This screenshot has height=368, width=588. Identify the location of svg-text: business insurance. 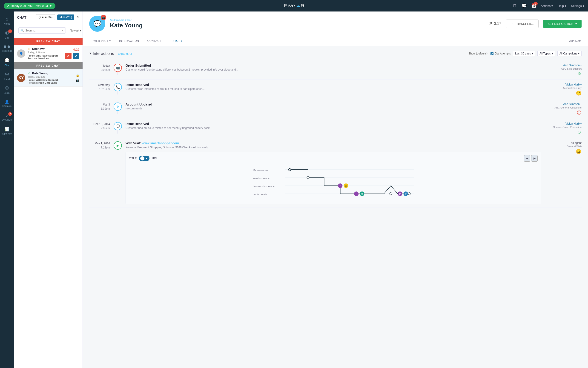
(264, 186).